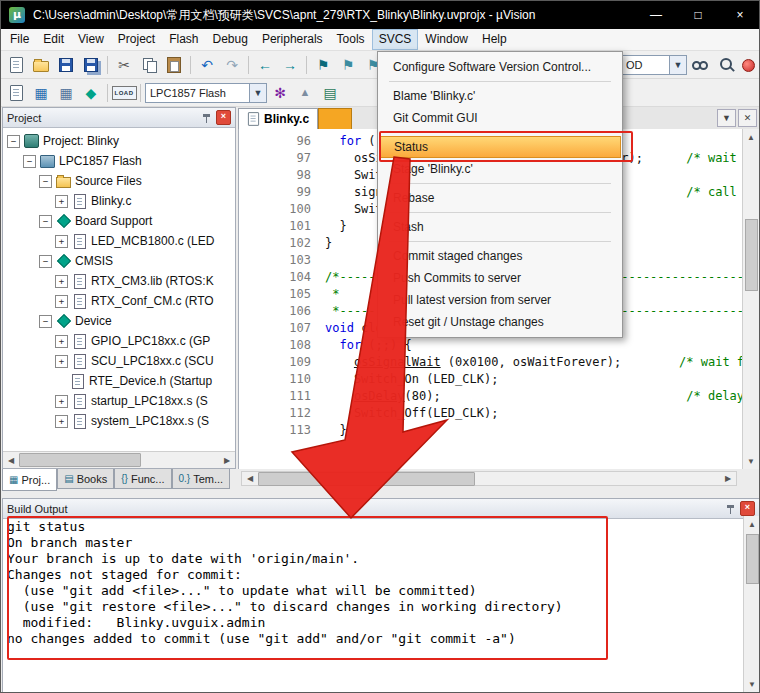  Describe the element at coordinates (489, 478) in the screenshot. I see `editor-horizontal-scrollbar: ◀ ▶` at that location.